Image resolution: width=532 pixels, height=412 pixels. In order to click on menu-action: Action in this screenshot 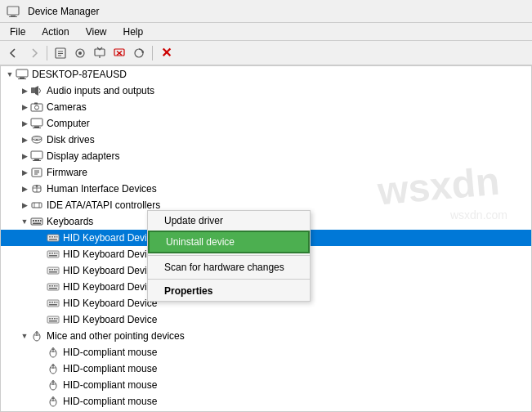, I will do `click(56, 32)`.